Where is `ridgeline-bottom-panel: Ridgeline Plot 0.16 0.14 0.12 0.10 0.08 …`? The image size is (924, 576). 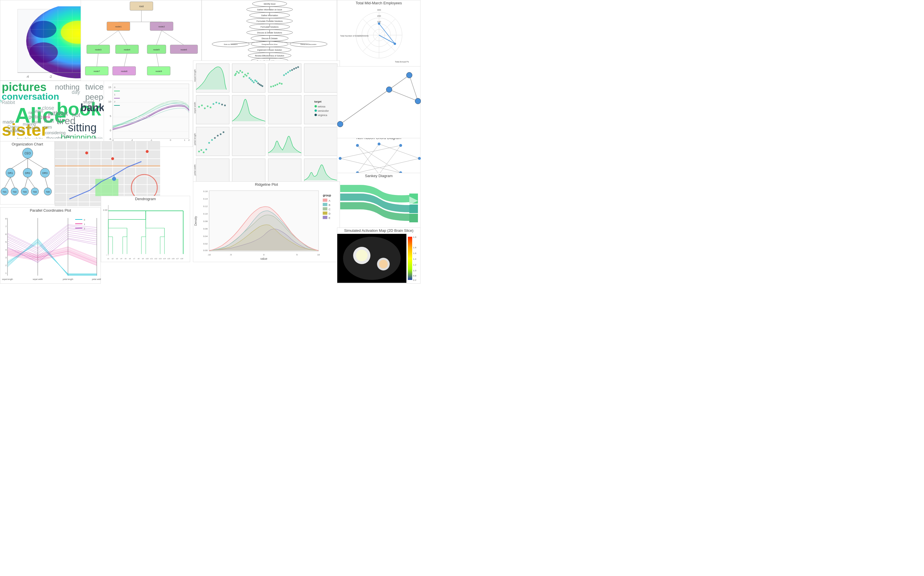 ridgeline-bottom-panel: Ridgeline Plot 0.16 0.14 0.12 0.10 0.08 … is located at coordinates (267, 222).